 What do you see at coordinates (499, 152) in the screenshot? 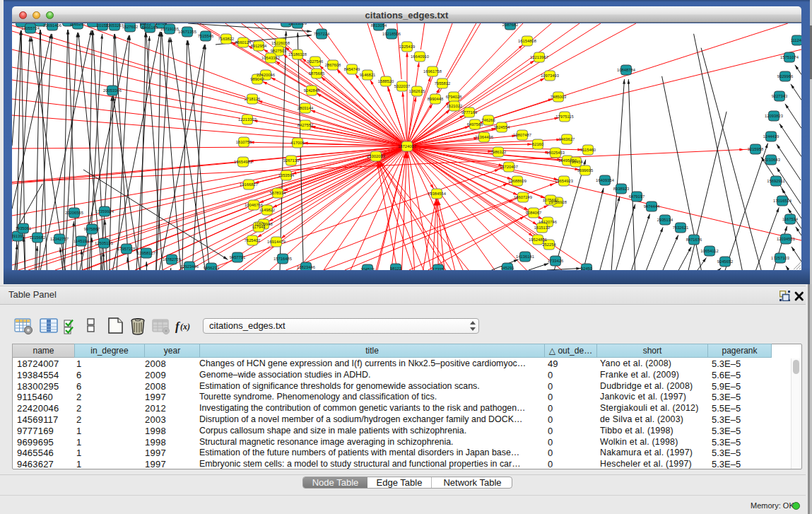
I see `svg-text: 7986322` at bounding box center [499, 152].